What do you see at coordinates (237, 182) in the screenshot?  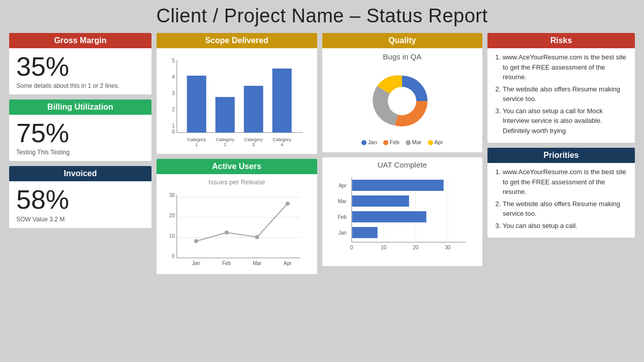 I see `active-users-chart-title: Issues per Release` at bounding box center [237, 182].